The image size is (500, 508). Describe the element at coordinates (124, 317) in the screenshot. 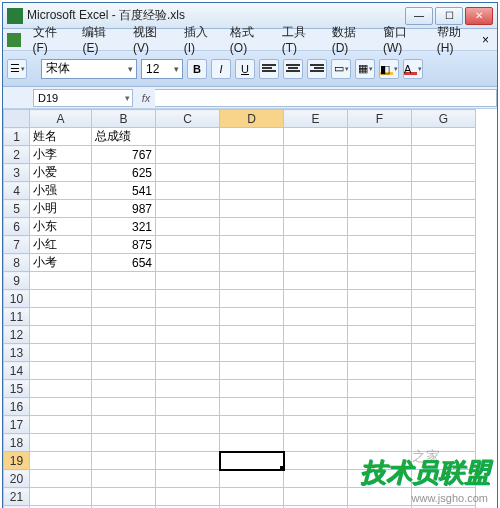

I see `cell-B11` at that location.